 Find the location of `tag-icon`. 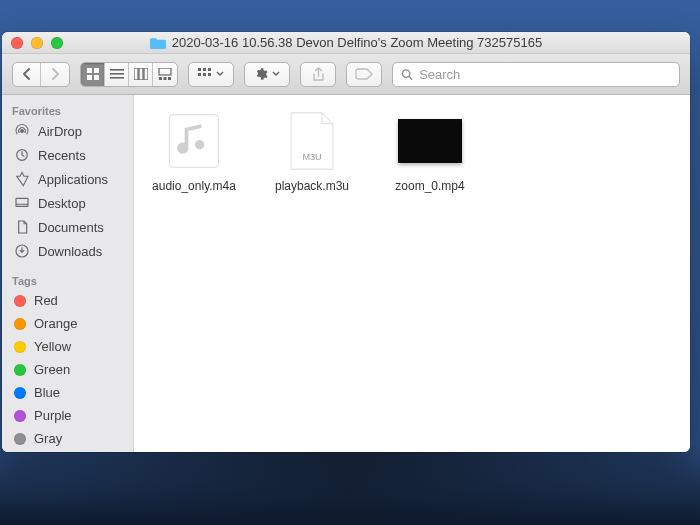

tag-icon is located at coordinates (364, 74).